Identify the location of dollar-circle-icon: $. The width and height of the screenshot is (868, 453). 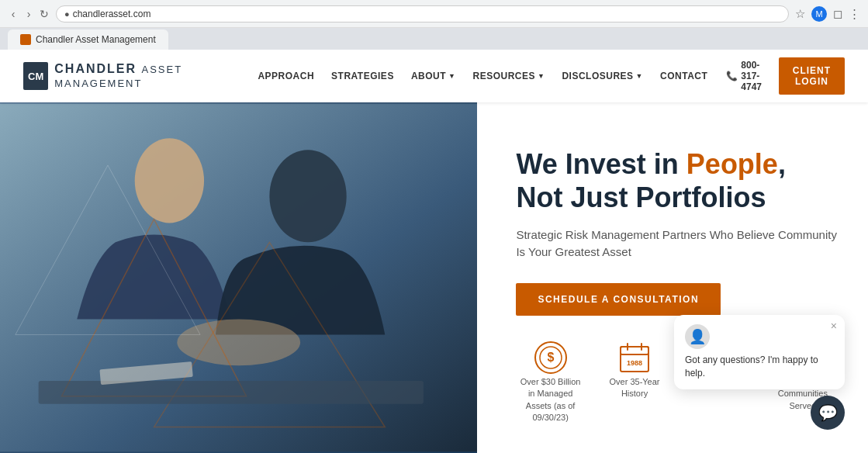
(551, 358).